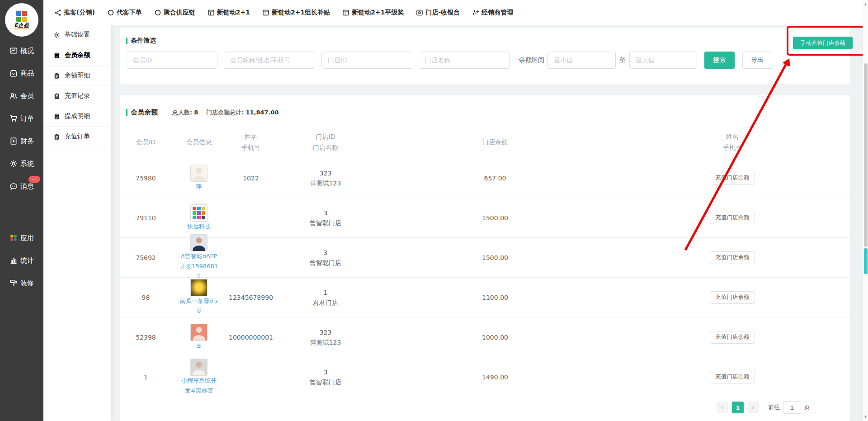 This screenshot has width=868, height=421. What do you see at coordinates (77, 55) in the screenshot?
I see `submenu-item-会员余额: 会员余额` at bounding box center [77, 55].